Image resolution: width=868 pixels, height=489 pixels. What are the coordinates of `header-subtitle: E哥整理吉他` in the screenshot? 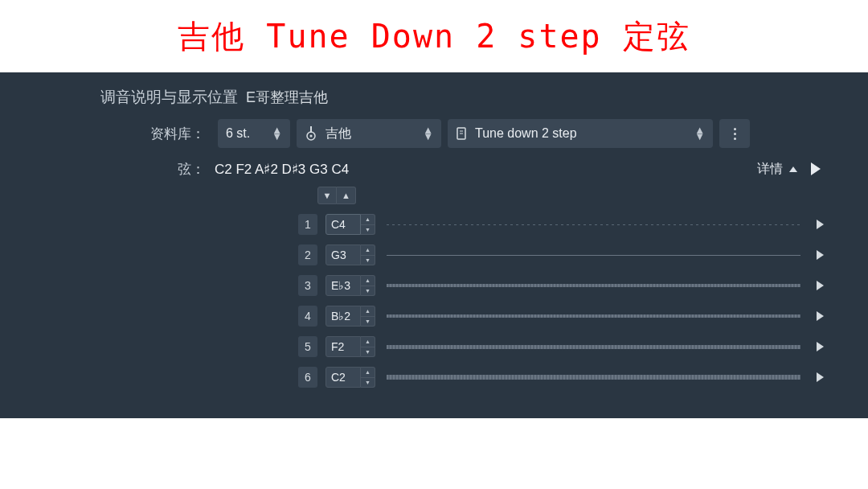 It's located at (287, 97).